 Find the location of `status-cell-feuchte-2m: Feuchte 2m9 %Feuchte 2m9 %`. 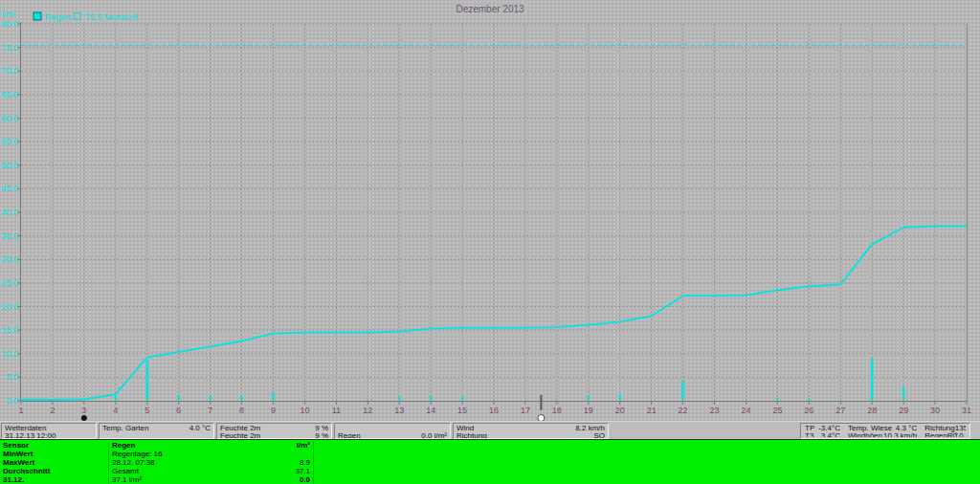

status-cell-feuchte-2m: Feuchte 2m9 %Feuchte 2m9 % is located at coordinates (274, 430).